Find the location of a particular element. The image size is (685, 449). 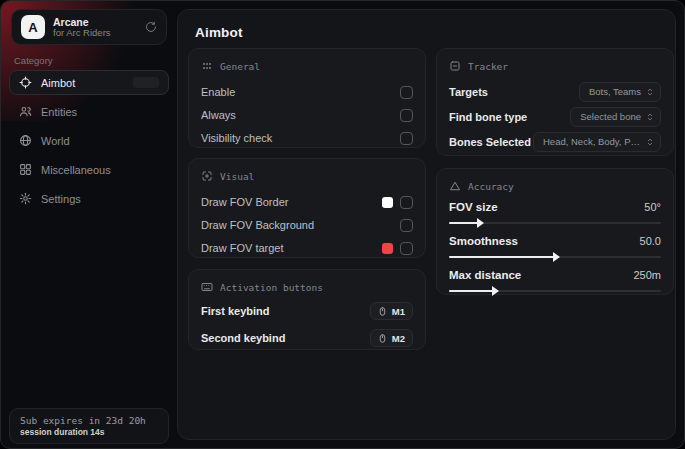

fov-size-slider is located at coordinates (555, 223).